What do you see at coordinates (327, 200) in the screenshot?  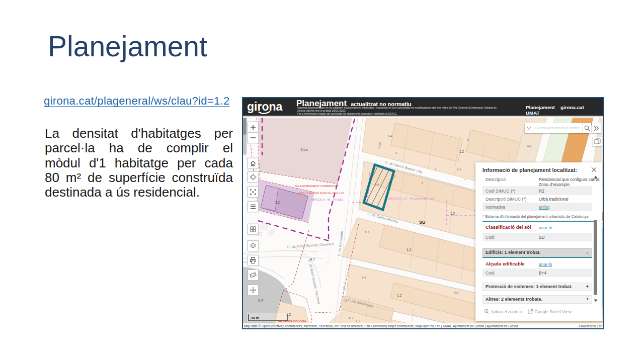 I see `svg-text: MPGOU n. 46 - PA 103` at bounding box center [327, 200].